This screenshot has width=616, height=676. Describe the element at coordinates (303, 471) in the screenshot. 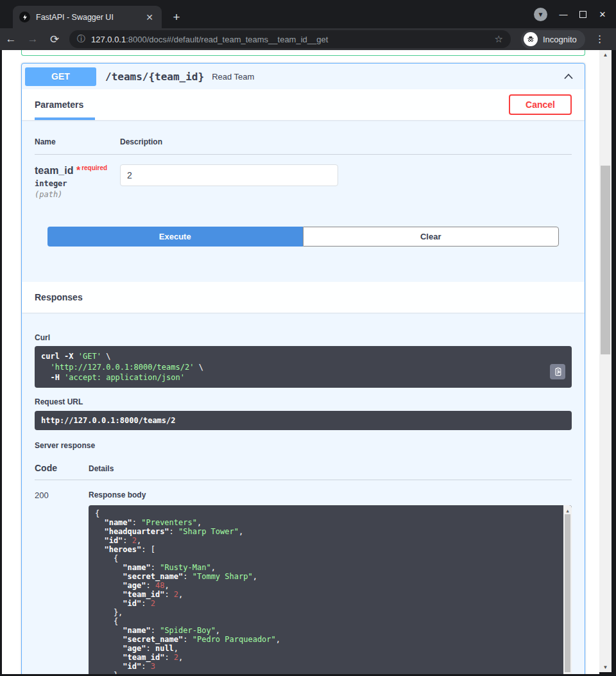

I see `code-details-header: Code Details` at that location.